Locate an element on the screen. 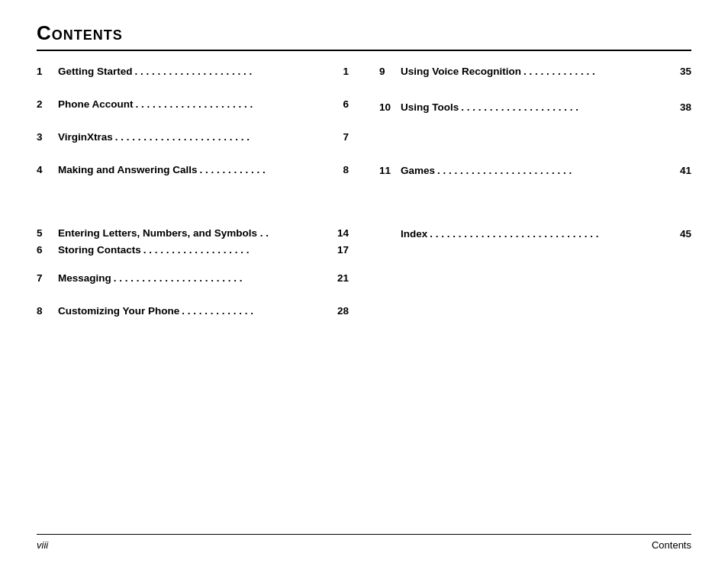 This screenshot has height=566, width=728. toc-item-8: 8 Customizing Your Phone . . . . . . . .… is located at coordinates (192, 311).